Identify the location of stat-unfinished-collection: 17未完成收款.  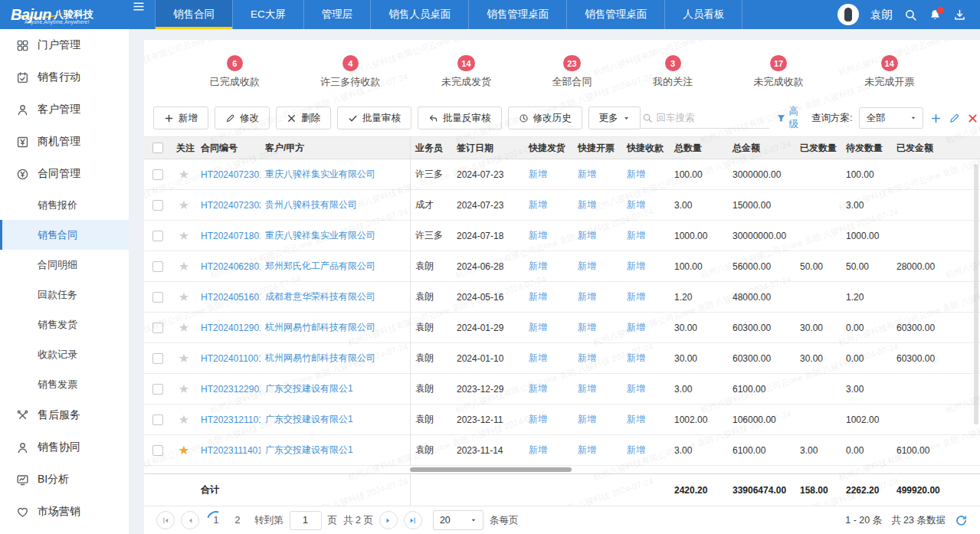
(778, 72).